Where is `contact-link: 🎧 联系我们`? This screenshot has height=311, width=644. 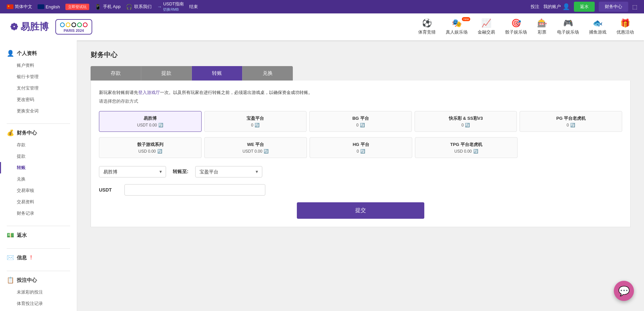 contact-link: 🎧 联系我们 is located at coordinates (139, 7).